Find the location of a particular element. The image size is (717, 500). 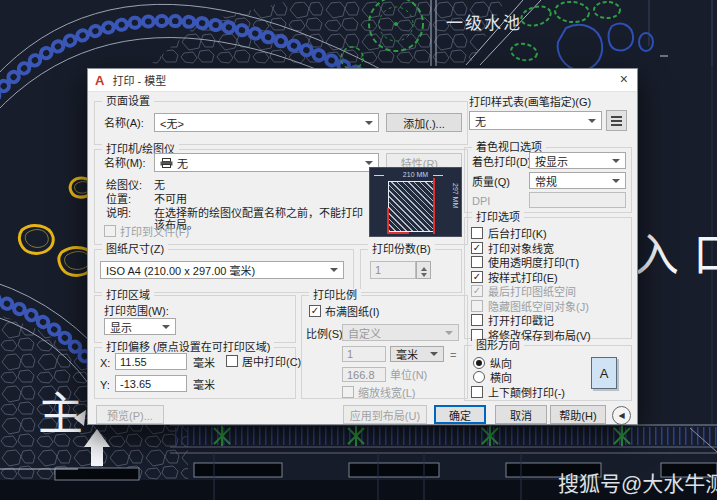

shade-plot-dropdown: 按显示 is located at coordinates (578, 160).